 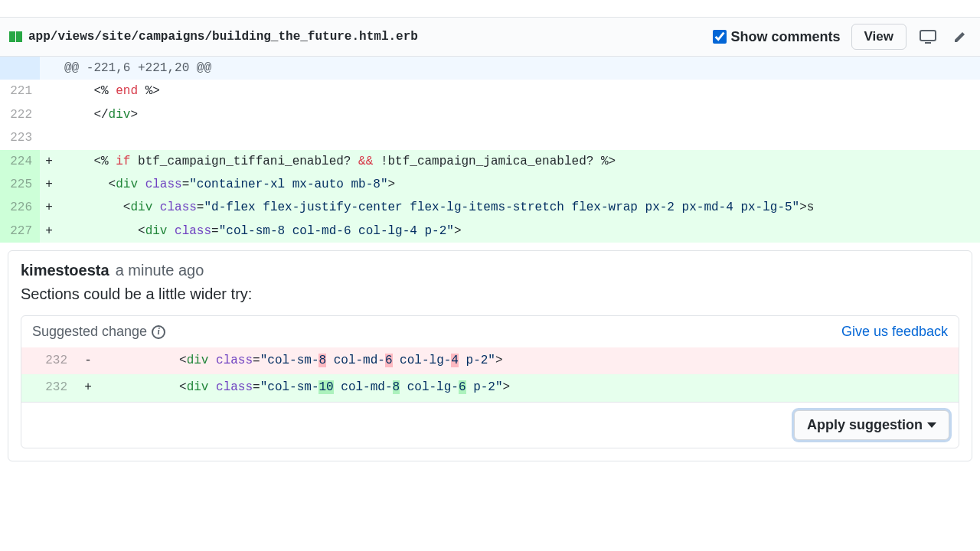 I want to click on display-icon, so click(x=928, y=37).